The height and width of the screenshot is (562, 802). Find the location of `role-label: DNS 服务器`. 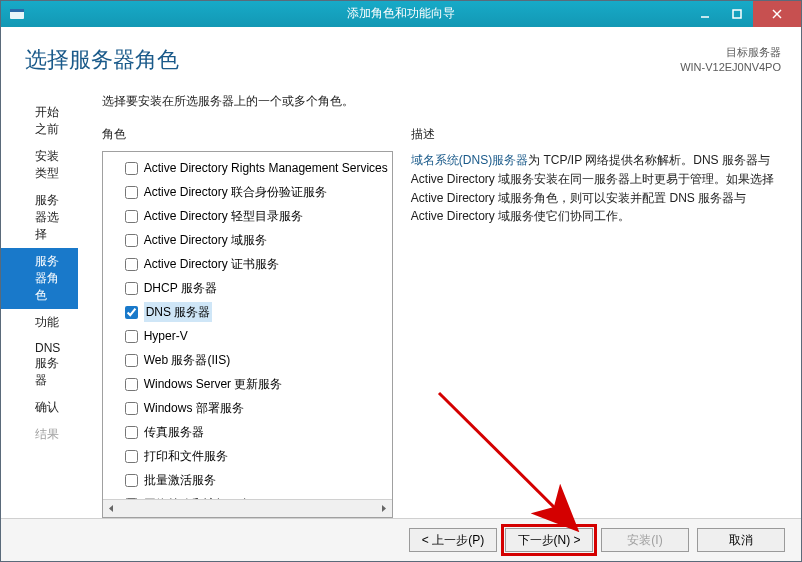

role-label: DNS 服务器 is located at coordinates (178, 312).